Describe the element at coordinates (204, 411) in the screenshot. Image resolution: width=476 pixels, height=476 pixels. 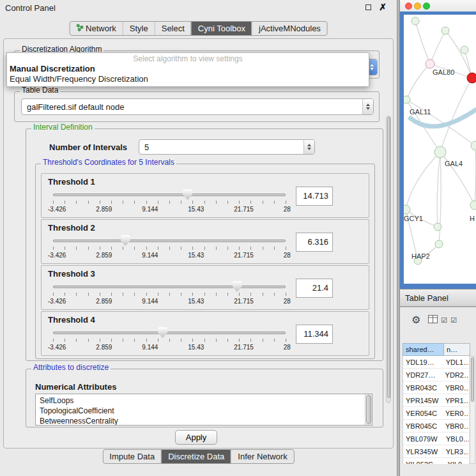
I see `attribute-item: TopologicalCoefficient` at that location.